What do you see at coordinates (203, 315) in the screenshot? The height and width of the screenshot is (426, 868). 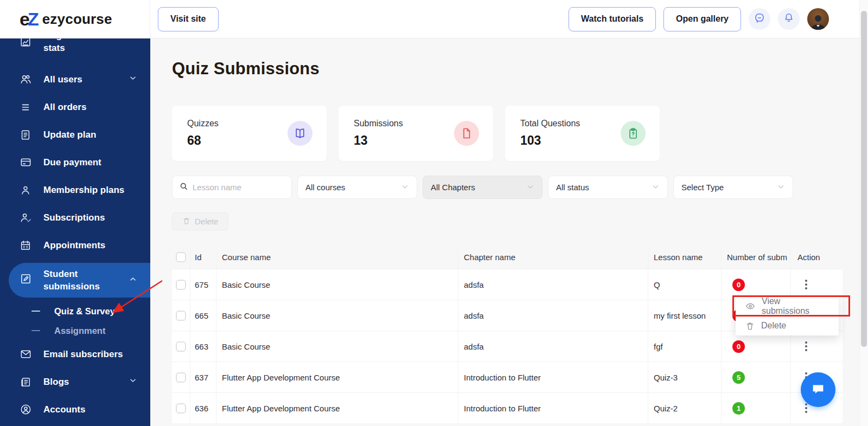 I see `cell-id: 665` at bounding box center [203, 315].